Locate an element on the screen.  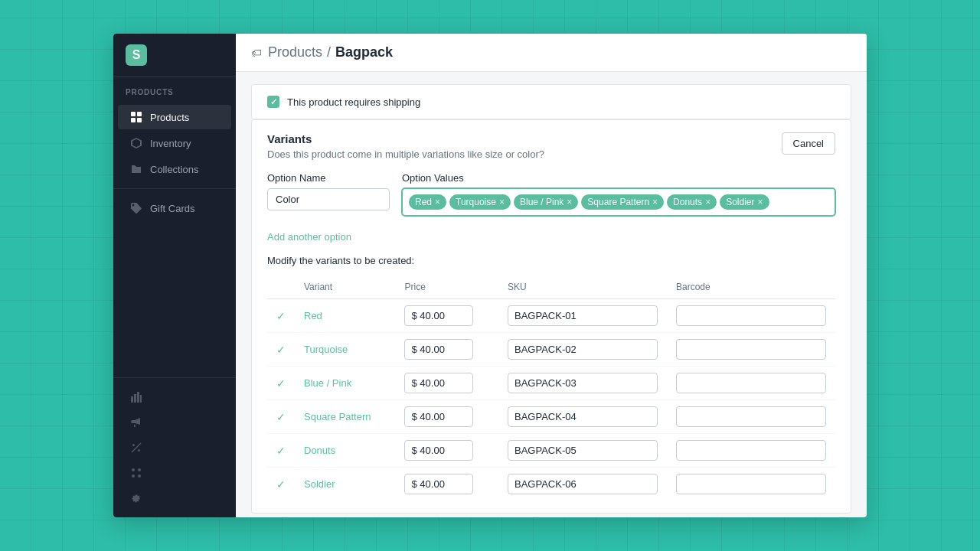
sidebar-item-collections: Collections is located at coordinates (175, 169).